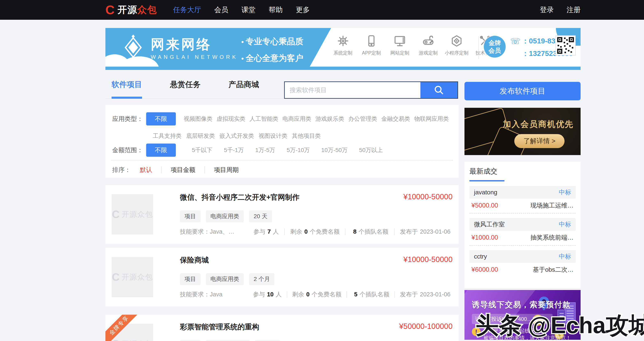 The image size is (644, 341). I want to click on gold-member-badge: 金牌 会员, so click(495, 47).